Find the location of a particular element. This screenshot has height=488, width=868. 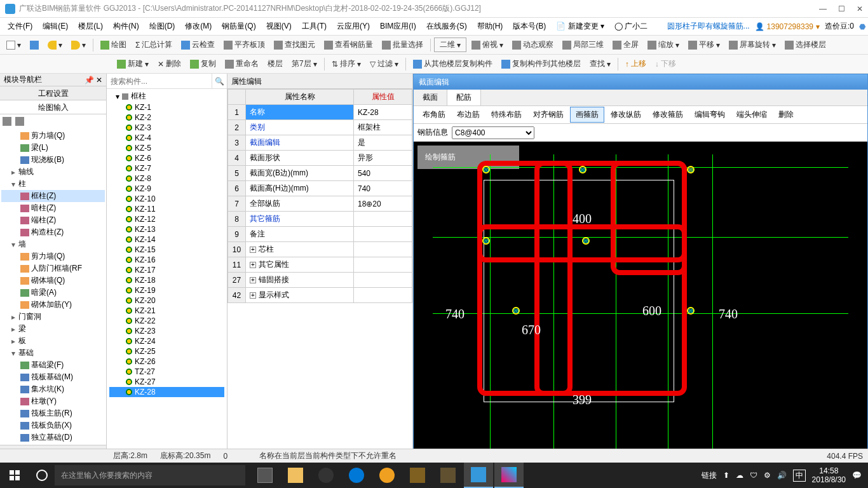

nav-tree-node: 构造柱(Z) is located at coordinates (53, 233).